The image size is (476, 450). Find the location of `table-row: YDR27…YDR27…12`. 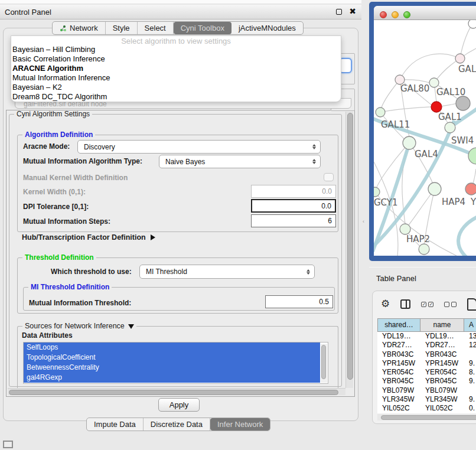

table-row: YDR27…YDR27…12 is located at coordinates (426, 345).